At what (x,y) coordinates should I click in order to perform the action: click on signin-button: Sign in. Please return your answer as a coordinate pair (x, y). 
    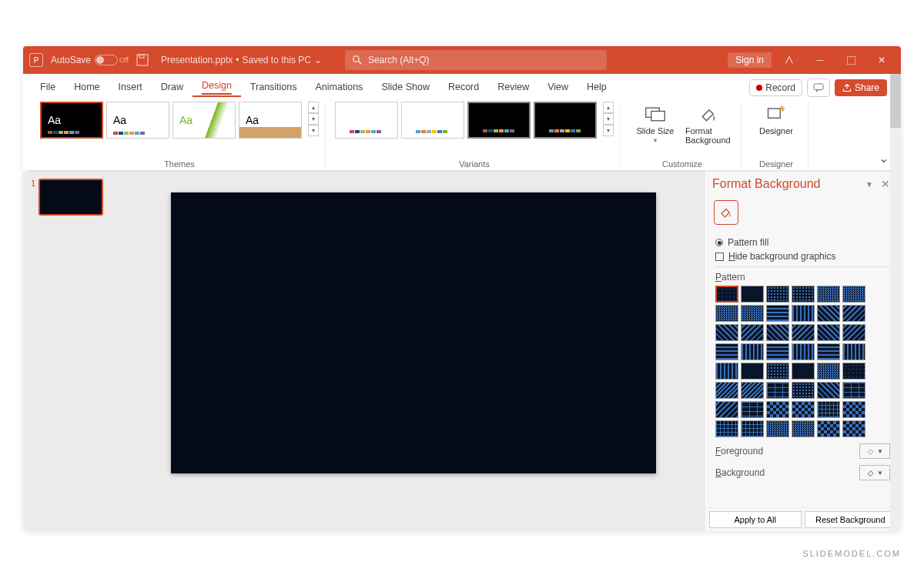
    Looking at the image, I should click on (750, 60).